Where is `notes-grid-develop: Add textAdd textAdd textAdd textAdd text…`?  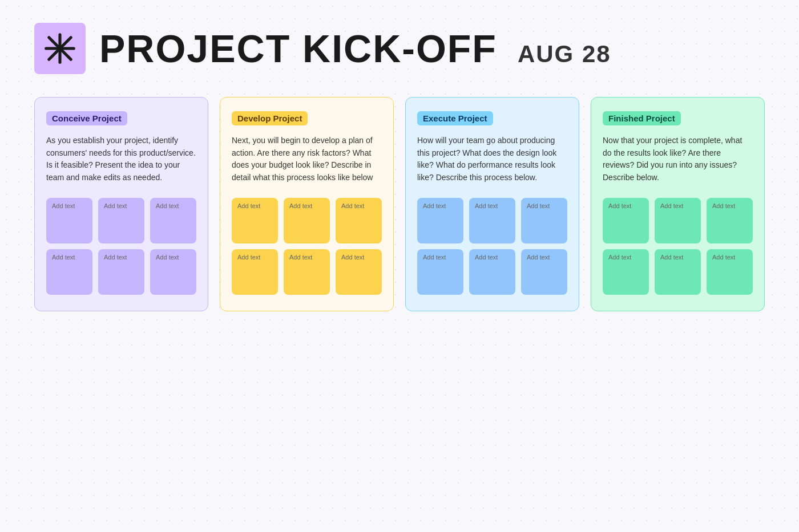
notes-grid-develop: Add textAdd textAdd textAdd textAdd text… is located at coordinates (307, 246).